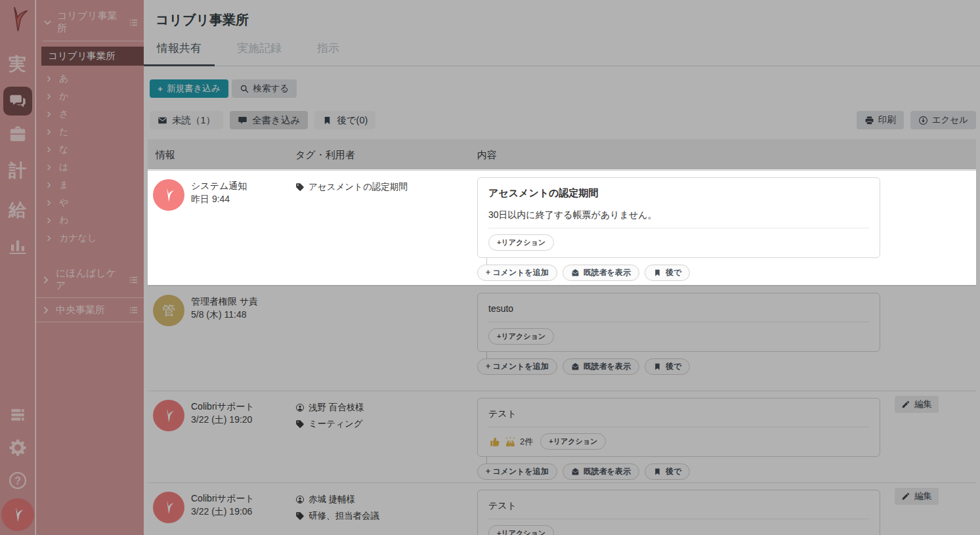 This screenshot has width=980, height=535. I want to click on table-row-support-post-2: Colibriサポート 3/22 (土) 19:06 赤城 捷輔様, so click(562, 509).